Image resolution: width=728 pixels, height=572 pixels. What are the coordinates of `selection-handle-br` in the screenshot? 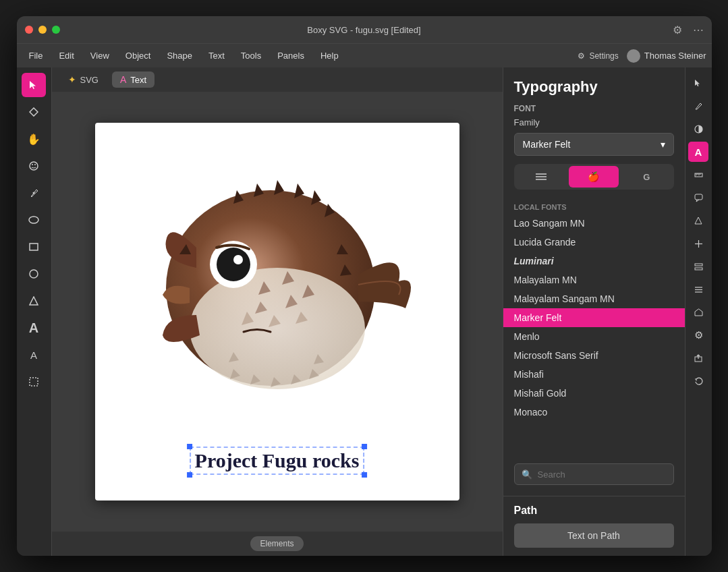 It's located at (364, 475).